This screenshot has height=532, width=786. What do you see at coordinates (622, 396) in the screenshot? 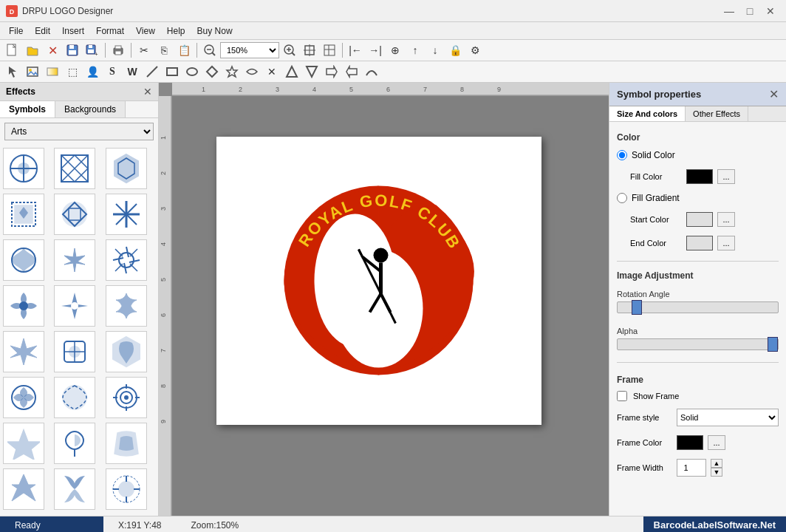
I see `show-frame-checkbox` at bounding box center [622, 396].